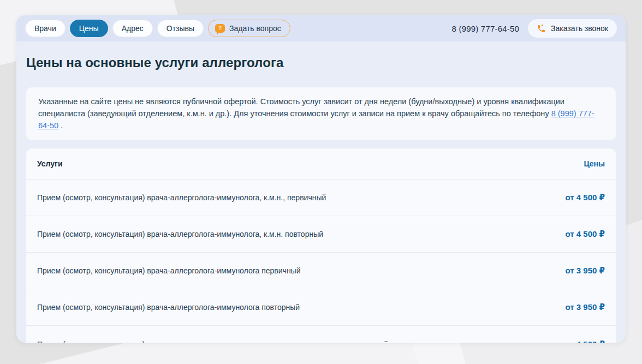 The width and height of the screenshot is (642, 364). What do you see at coordinates (594, 164) in the screenshot?
I see `column-header-prices: Цены` at bounding box center [594, 164].